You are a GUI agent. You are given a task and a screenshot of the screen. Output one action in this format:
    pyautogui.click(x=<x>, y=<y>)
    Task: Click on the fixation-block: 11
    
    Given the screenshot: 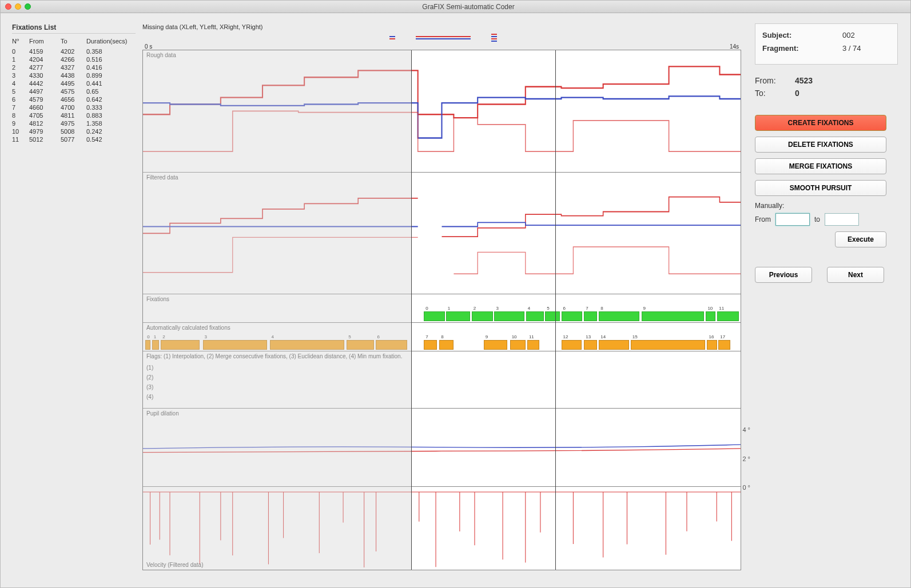 What is the action you would take?
    pyautogui.click(x=728, y=317)
    